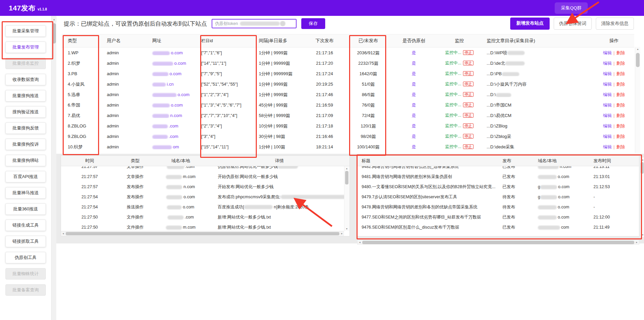 The height and width of the screenshot is (320, 644). Describe the element at coordinates (26, 161) in the screenshot. I see `sidebar-item: 批量搜狗绑站` at that location.